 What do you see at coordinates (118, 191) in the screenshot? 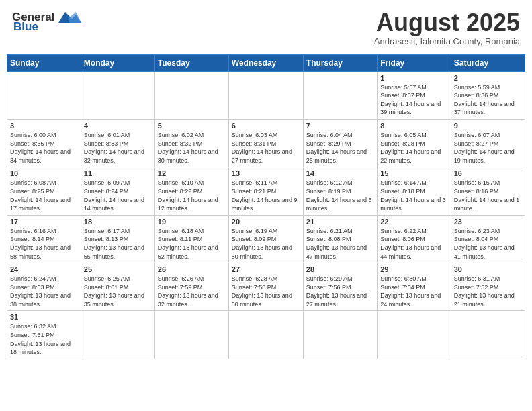
I see `calendar-cell: 11Sunrise: 6:09 AM Sunset: 8:24 PM Dayli…` at bounding box center [118, 191].